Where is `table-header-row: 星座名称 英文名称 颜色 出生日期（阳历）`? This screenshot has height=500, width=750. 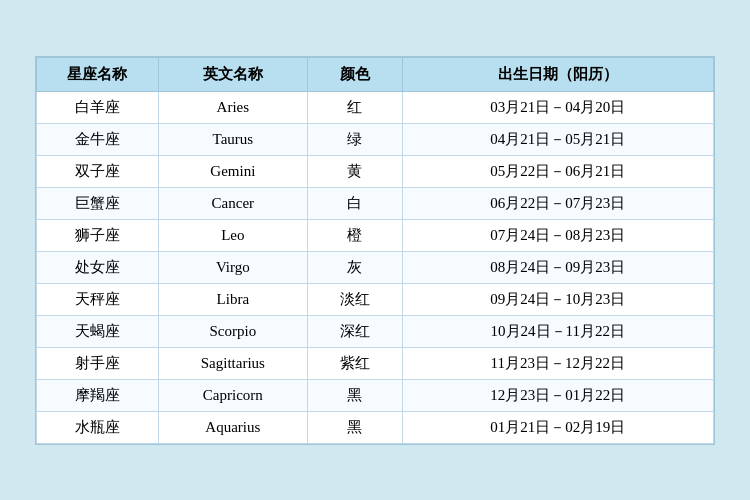
table-header-row: 星座名称 英文名称 颜色 出生日期（阳历） is located at coordinates (376, 74).